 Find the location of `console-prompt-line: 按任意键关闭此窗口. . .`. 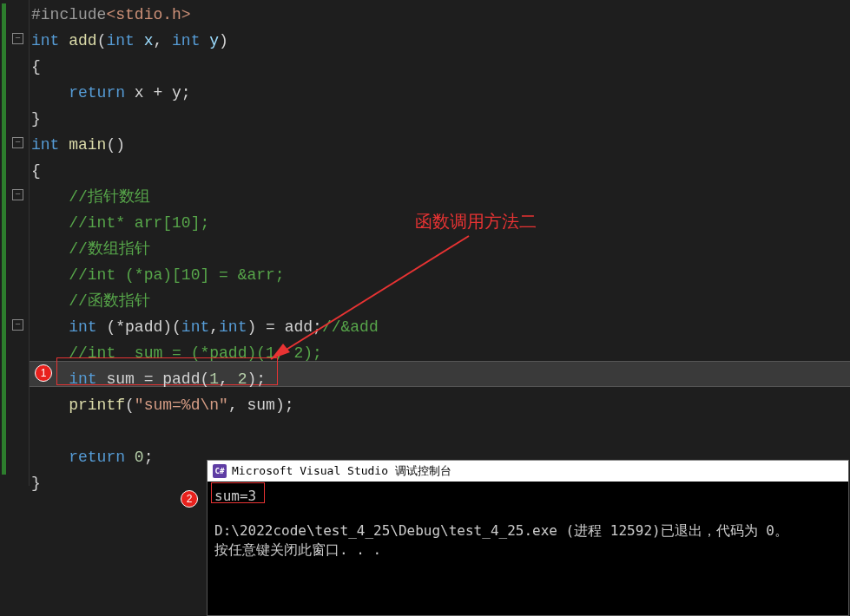

console-prompt-line: 按任意键关闭此窗口. . . is located at coordinates (528, 550).